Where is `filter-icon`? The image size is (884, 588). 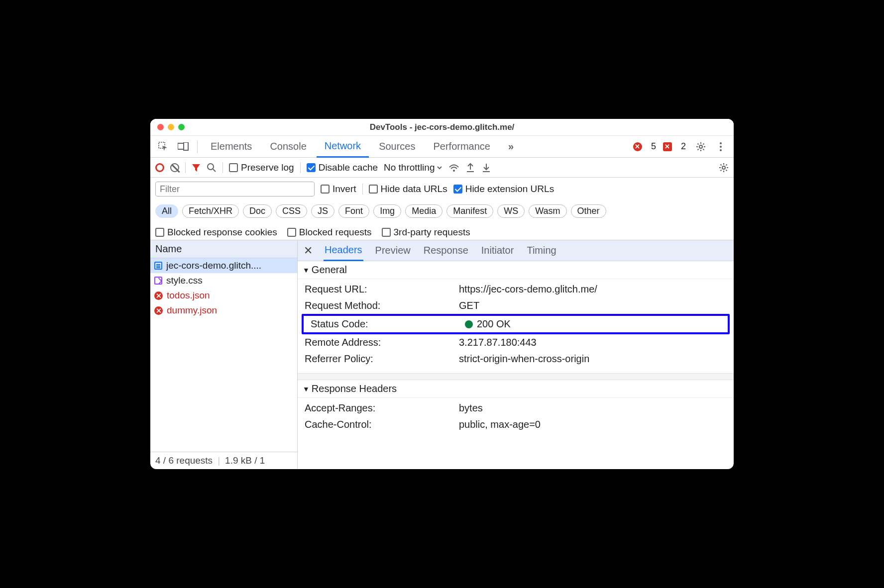
filter-icon is located at coordinates (196, 168).